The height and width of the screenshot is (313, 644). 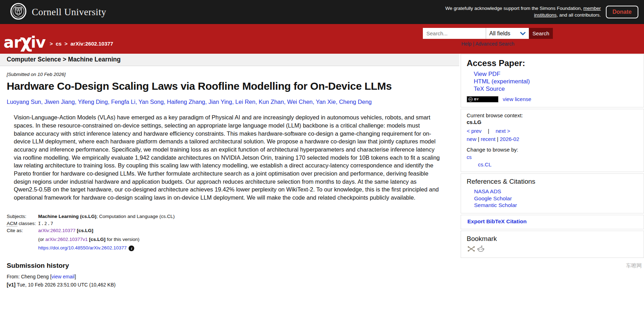 I want to click on cornell-header: Cornell University We gratefully acknowl…, so click(x=322, y=12).